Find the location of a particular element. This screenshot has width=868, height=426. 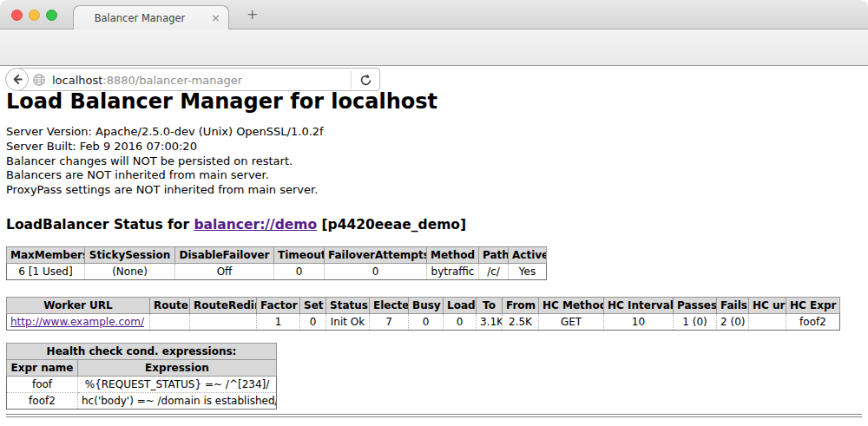

health-table-row: foof2 hc('body') =~ /domain is establish… is located at coordinates (142, 401).